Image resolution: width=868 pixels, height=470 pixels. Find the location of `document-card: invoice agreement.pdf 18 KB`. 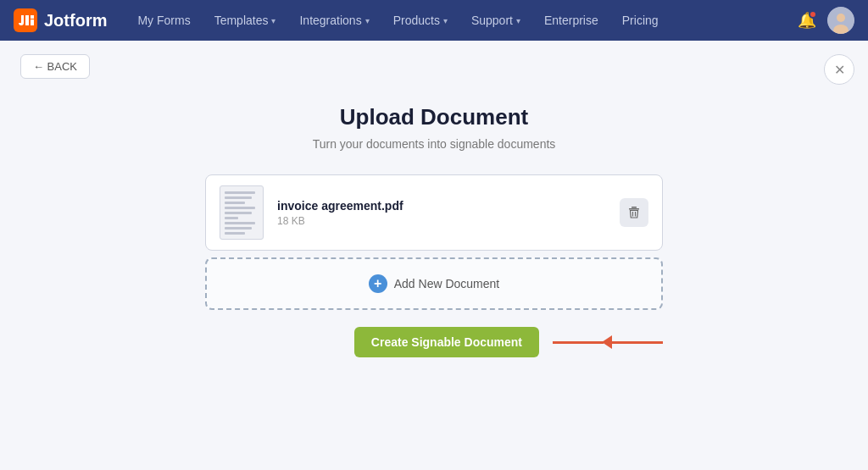

document-card: invoice agreement.pdf 18 KB is located at coordinates (434, 213).